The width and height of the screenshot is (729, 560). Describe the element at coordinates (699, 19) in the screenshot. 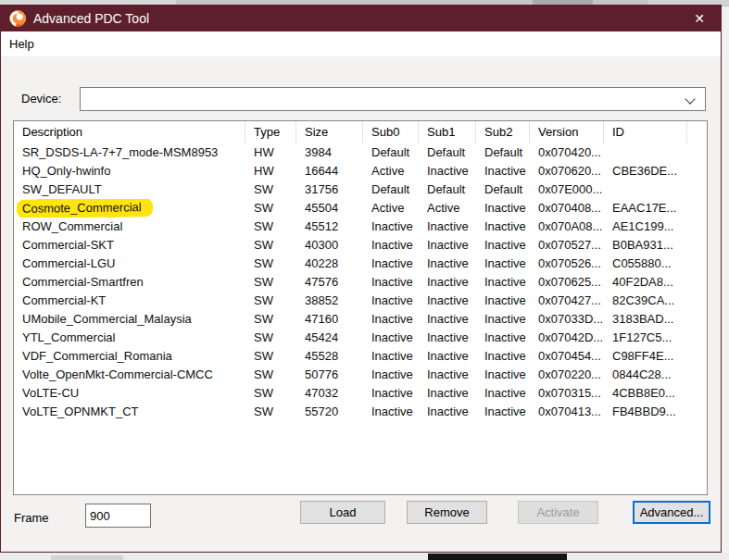

I see `close-icon: ✕` at that location.